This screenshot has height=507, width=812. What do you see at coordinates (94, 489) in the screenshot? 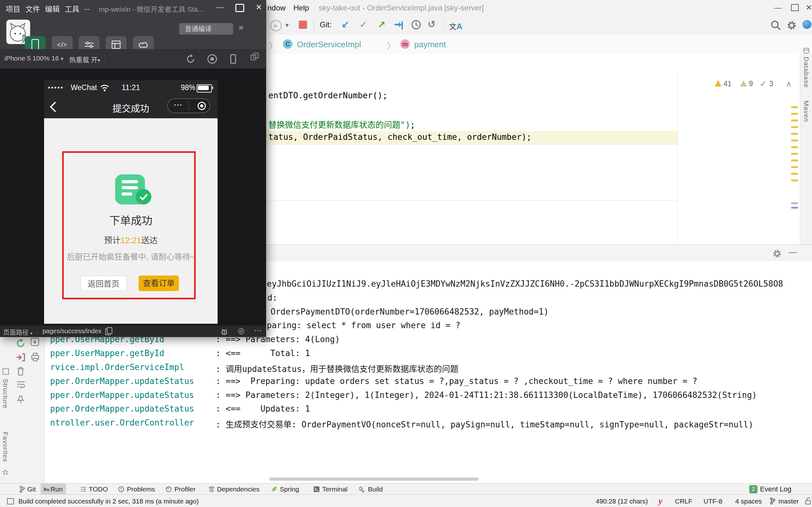
I see `toolbar-tab-todo: TODO` at bounding box center [94, 489].